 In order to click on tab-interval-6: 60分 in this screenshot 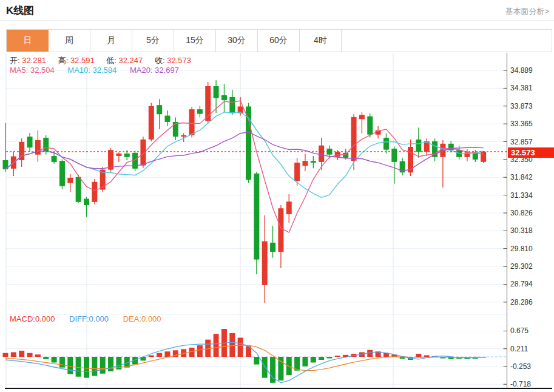, I will do `click(279, 41)`.